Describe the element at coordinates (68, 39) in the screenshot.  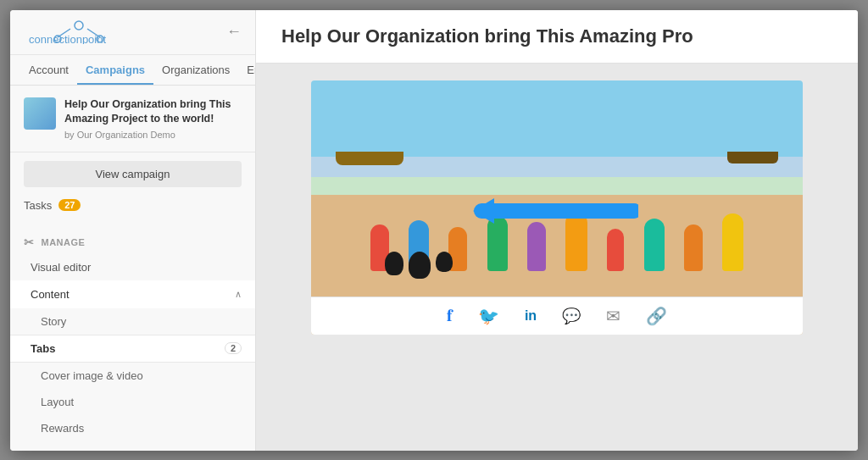
I see `svg-text: connectionpoint` at that location.